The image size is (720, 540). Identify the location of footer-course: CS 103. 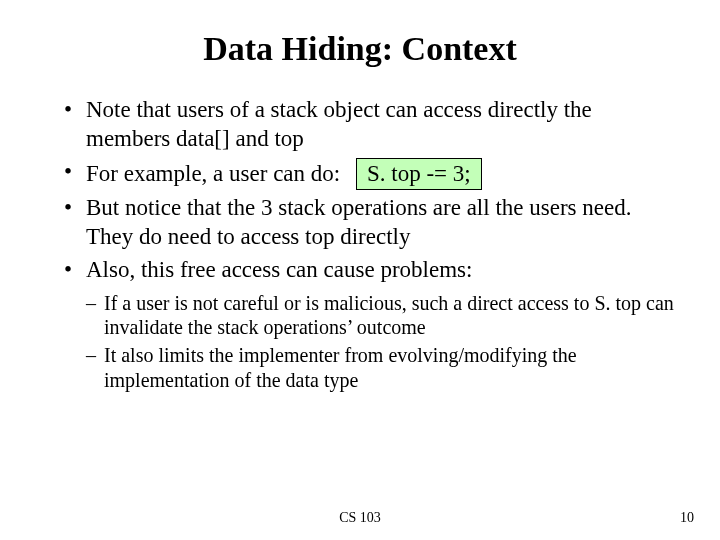
(360, 518).